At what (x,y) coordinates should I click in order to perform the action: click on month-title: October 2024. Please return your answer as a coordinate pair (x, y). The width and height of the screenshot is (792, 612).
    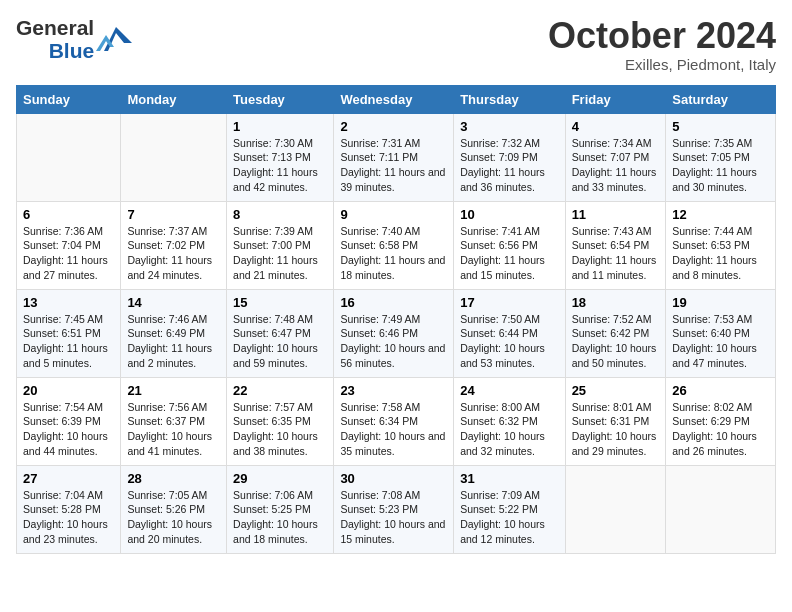
    Looking at the image, I should click on (662, 36).